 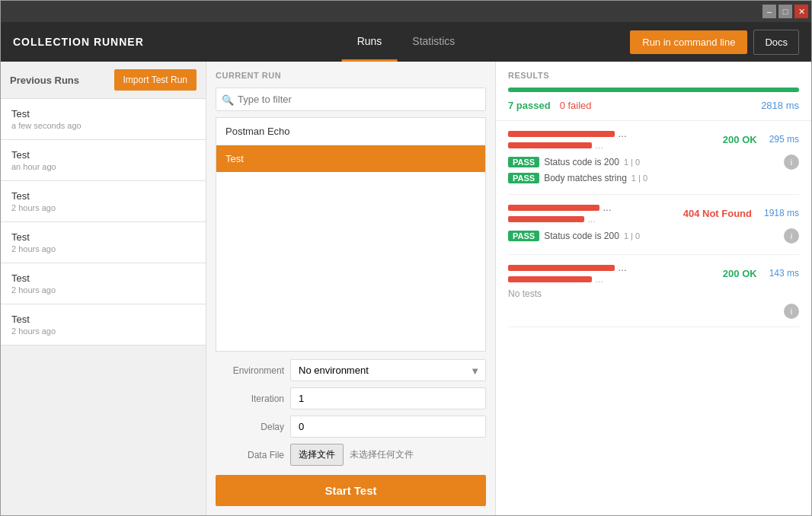 I want to click on import-test-run-button: Import Test Run, so click(x=155, y=80).